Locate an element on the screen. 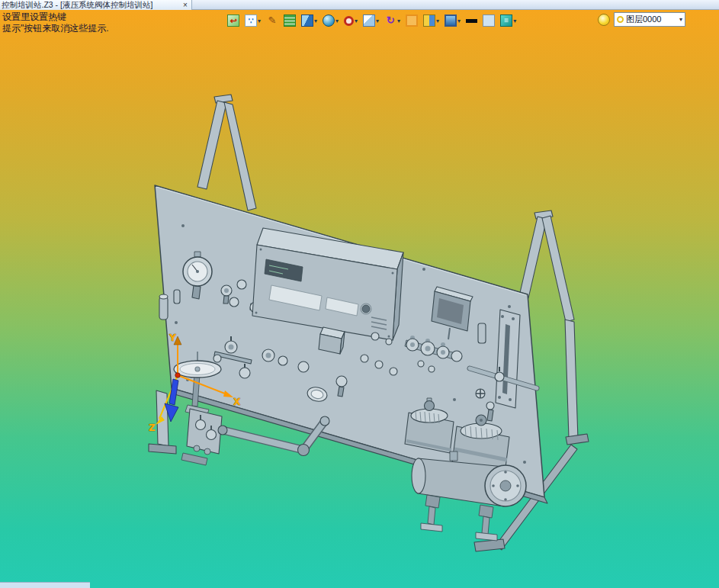 The width and height of the screenshot is (719, 588). frame-outline-icon is located at coordinates (412, 21).